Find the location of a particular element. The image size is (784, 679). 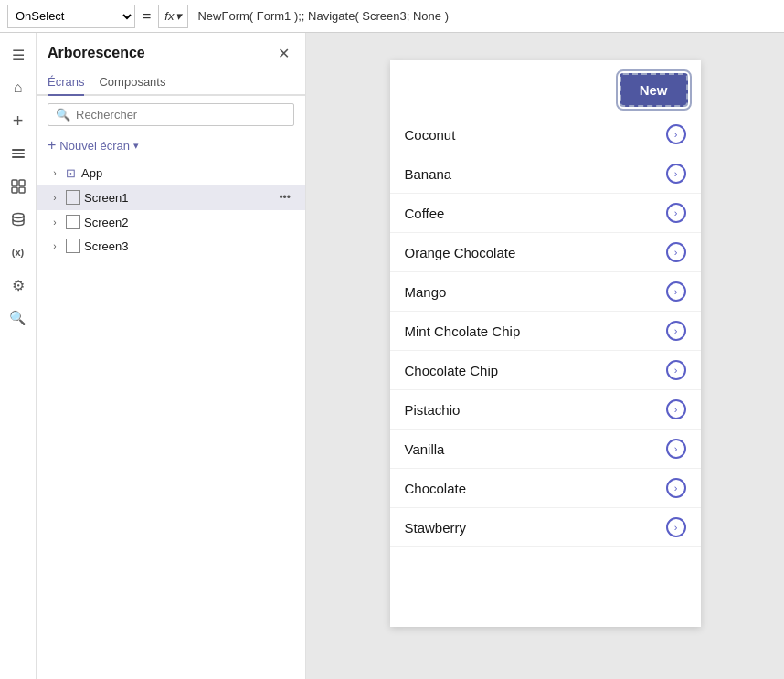

new-screen-label: Nouvel écran is located at coordinates (95, 146).